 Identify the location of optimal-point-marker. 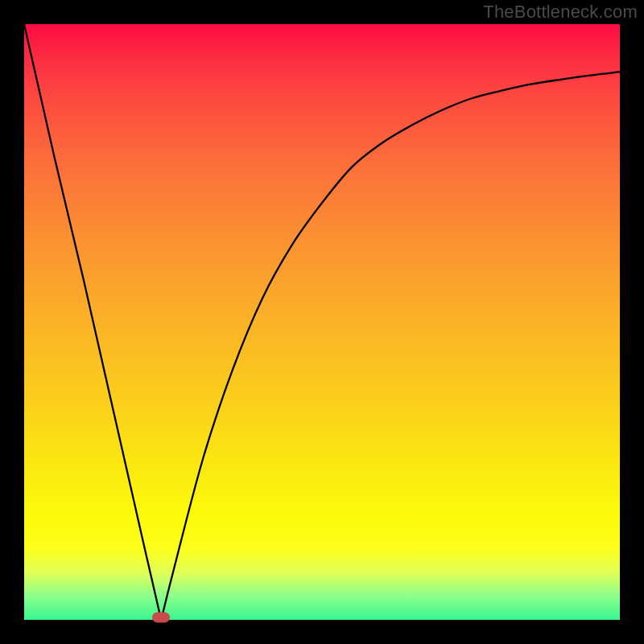
(161, 618).